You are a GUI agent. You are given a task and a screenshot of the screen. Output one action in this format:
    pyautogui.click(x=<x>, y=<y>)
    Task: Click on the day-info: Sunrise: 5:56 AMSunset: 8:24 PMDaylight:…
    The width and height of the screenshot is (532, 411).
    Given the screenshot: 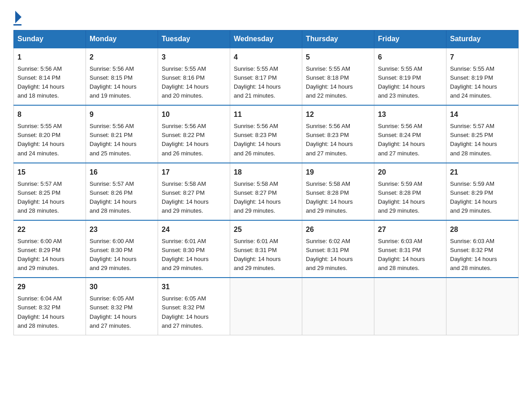 What is the action you would take?
    pyautogui.click(x=401, y=140)
    